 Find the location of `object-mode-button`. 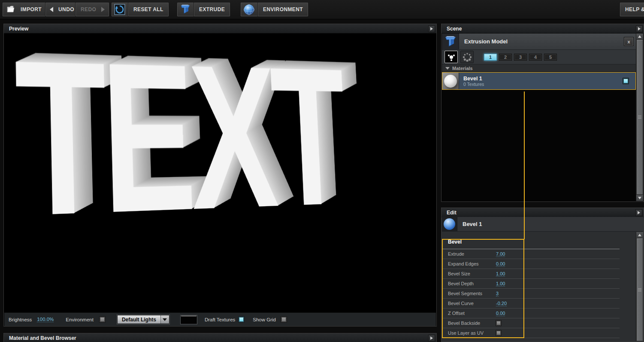

object-mode-button is located at coordinates (451, 57).